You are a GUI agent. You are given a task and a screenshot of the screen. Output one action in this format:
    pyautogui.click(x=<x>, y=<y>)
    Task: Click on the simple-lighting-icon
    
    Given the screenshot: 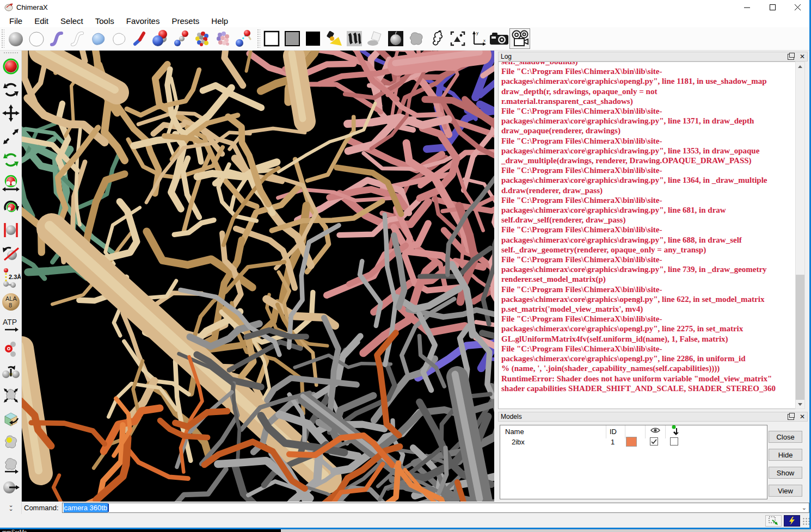 What is the action you would take?
    pyautogui.click(x=334, y=39)
    